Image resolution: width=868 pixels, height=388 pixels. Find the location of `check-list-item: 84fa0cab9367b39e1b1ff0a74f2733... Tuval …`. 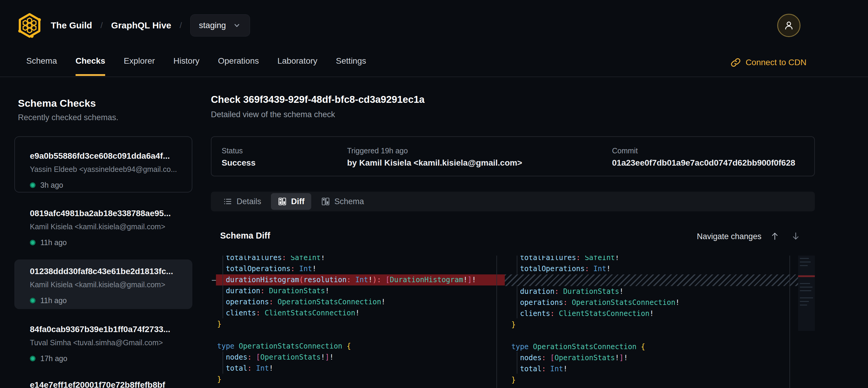

check-list-item: 84fa0cab9367b39e1b1ff0a74f2733... Tuval … is located at coordinates (108, 344).